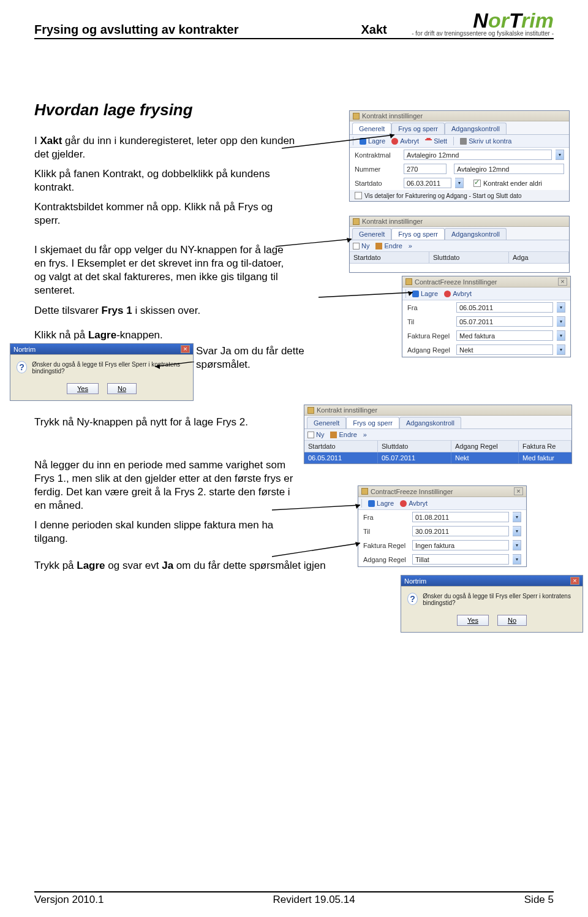  Describe the element at coordinates (69, 900) in the screenshot. I see `footer-version: Versjon 2010.1` at that location.